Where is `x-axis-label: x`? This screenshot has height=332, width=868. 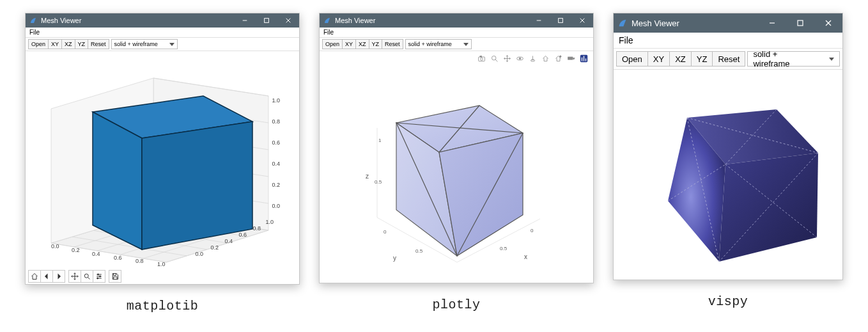 x-axis-label: x is located at coordinates (525, 257).